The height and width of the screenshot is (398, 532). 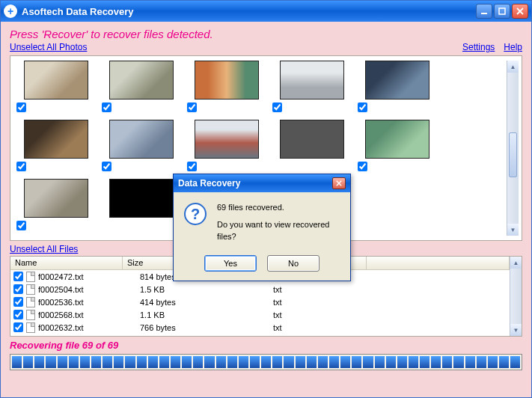 What do you see at coordinates (202, 328) in the screenshot?
I see `file-size: 766 bytes` at bounding box center [202, 328].